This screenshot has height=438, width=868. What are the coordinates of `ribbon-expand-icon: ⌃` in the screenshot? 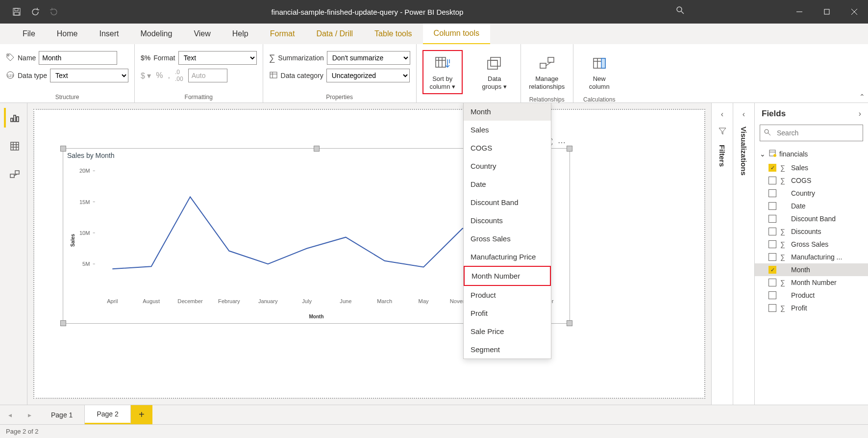 It's located at (862, 97).